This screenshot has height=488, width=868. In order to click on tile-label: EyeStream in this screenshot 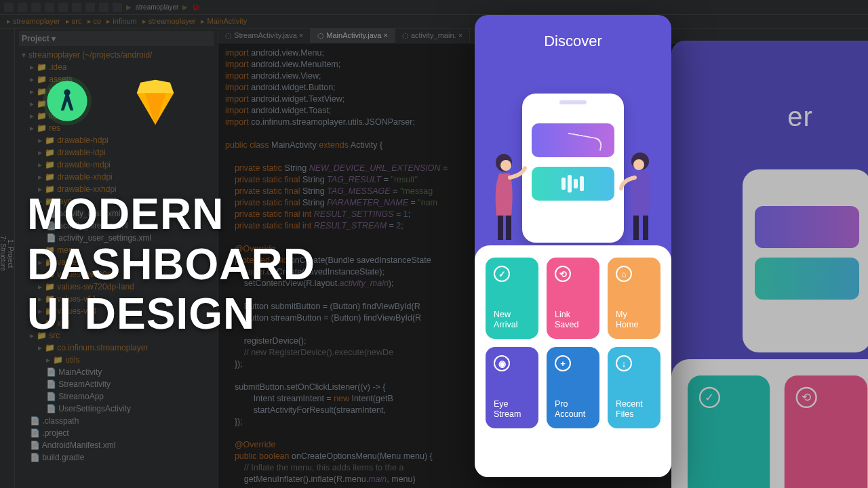, I will do `click(512, 409)`.